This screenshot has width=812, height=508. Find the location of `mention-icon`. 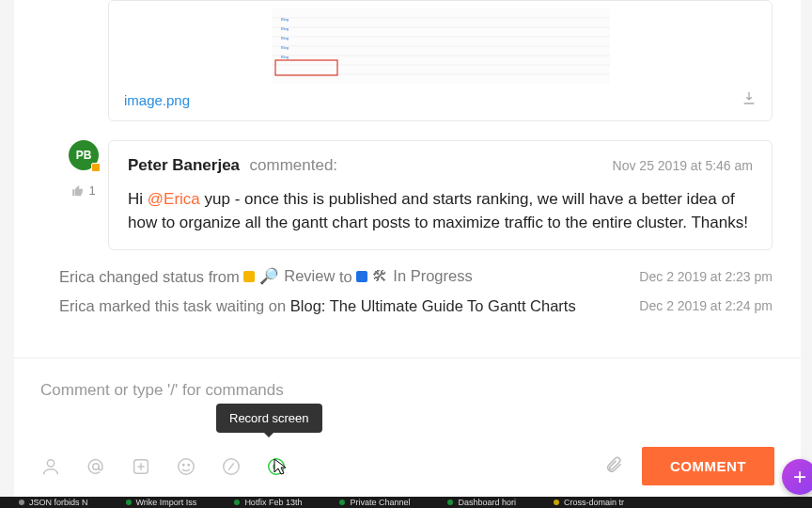

mention-icon is located at coordinates (96, 467).